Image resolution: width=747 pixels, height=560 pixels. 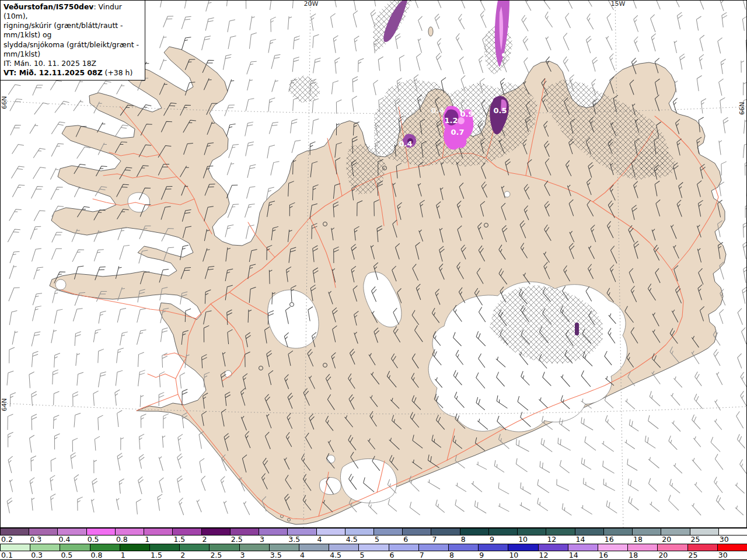 What do you see at coordinates (64, 539) in the screenshot?
I see `sleet-scale-tick-label: 0.4` at bounding box center [64, 539].